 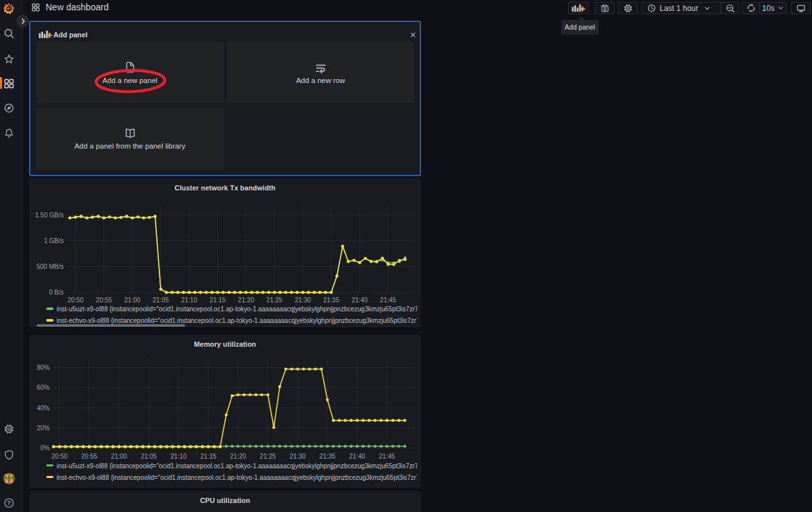 I want to click on svg-text: 0%, so click(x=45, y=448).